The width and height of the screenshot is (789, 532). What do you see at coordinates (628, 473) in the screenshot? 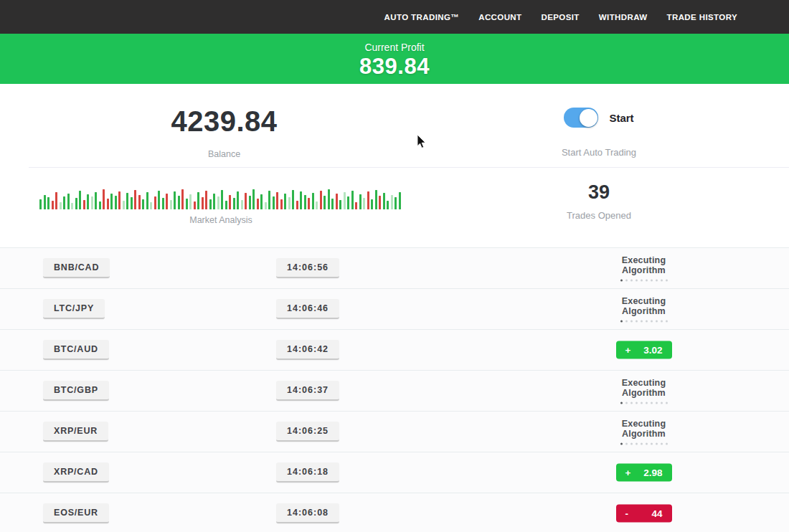
I see `badge-sign: +` at bounding box center [628, 473].